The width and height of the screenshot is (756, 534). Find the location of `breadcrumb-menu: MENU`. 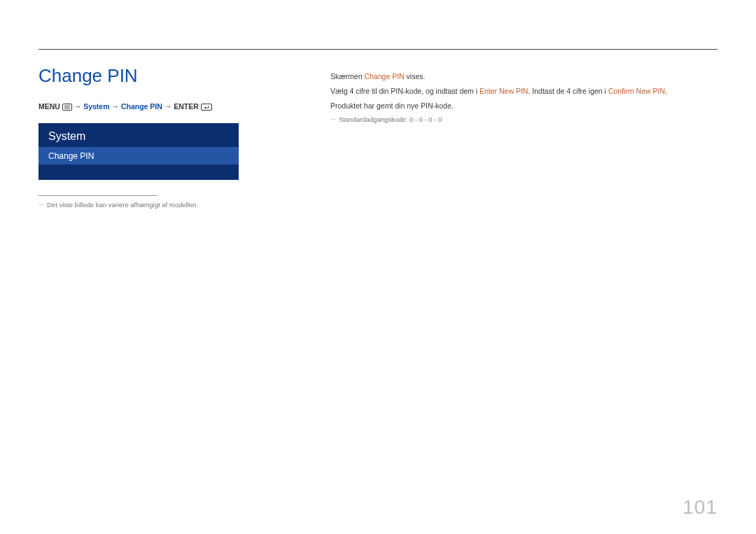

breadcrumb-menu: MENU is located at coordinates (49, 106).